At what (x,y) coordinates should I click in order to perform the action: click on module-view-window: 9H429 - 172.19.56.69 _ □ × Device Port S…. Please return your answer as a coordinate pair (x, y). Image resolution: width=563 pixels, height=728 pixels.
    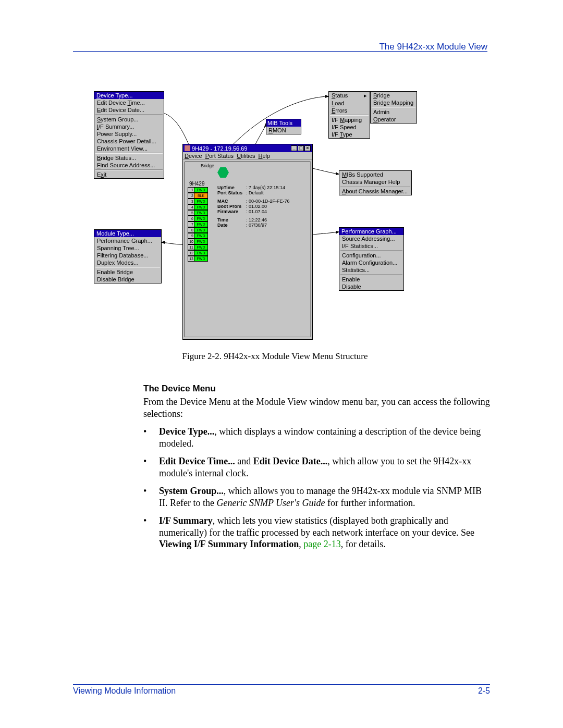
    Looking at the image, I should click on (248, 242).